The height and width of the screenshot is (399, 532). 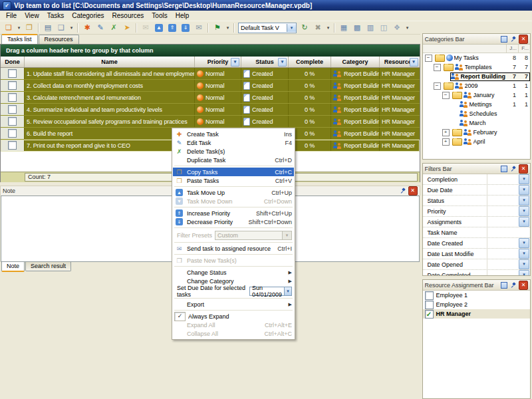 I want to click on mail-button: ✉, so click(x=146, y=28).